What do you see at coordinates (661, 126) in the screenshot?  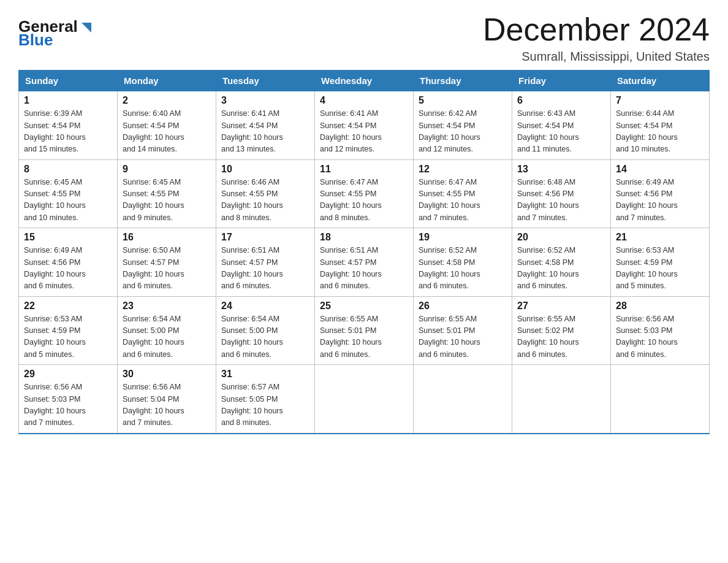 I see `calendar-cell: 7Sunrise: 6:44 AMSunset: 4:54 PMDaylight…` at bounding box center [661, 126].